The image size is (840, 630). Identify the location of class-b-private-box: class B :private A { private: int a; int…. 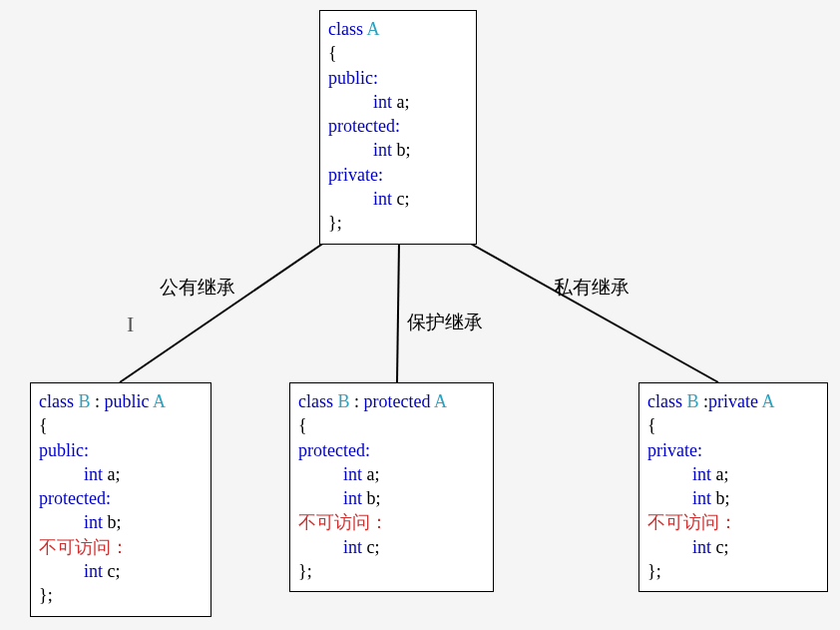
(733, 487).